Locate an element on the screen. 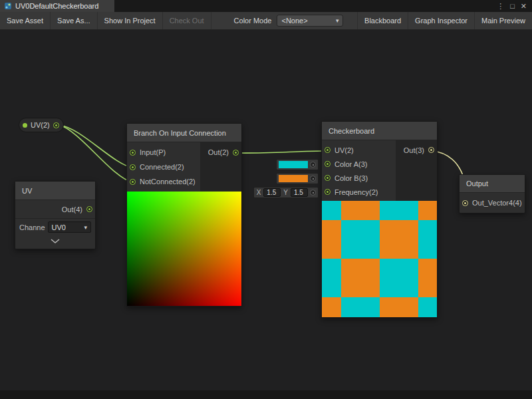 Image resolution: width=532 pixels, height=399 pixels. uv-node: UV Out(4) Channe UV0 ▾ is located at coordinates (55, 215).